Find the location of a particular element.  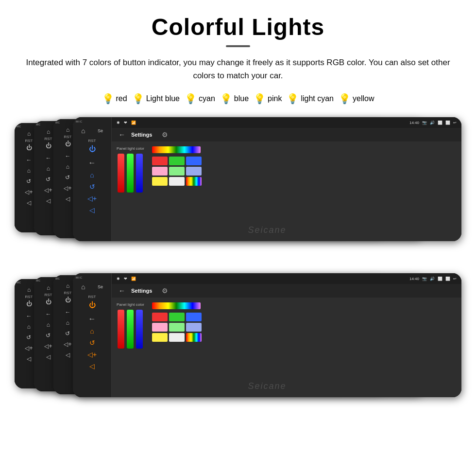

nav4-3: ◁ is located at coordinates (49, 201).